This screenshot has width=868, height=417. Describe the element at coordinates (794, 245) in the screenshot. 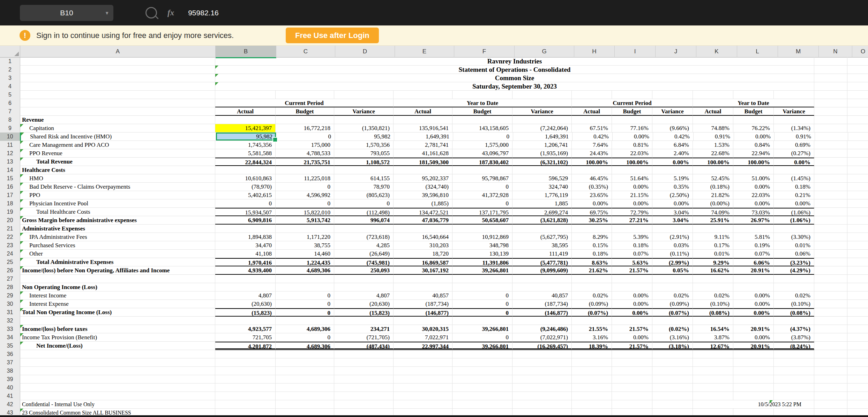

I see `cell-M23: 0.01%` at that location.